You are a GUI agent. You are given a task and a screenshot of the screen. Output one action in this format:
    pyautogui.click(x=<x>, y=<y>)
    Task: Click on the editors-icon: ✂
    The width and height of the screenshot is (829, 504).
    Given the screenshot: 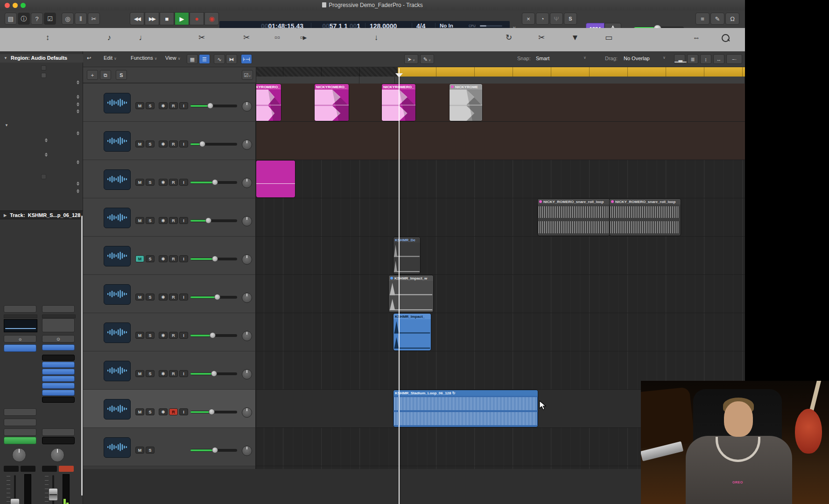 What is the action you would take?
    pyautogui.click(x=94, y=19)
    